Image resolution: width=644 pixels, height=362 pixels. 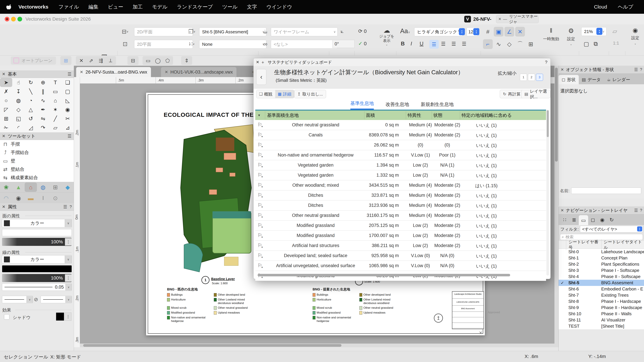 What do you see at coordinates (488, 44) in the screenshot?
I see `snap-toggle: ⌐` at bounding box center [488, 44].